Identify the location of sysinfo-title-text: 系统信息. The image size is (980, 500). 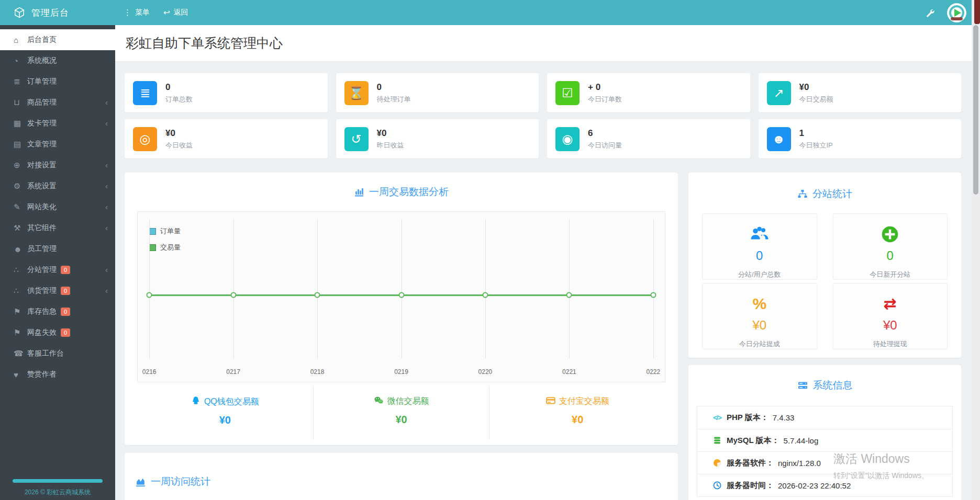
(833, 385).